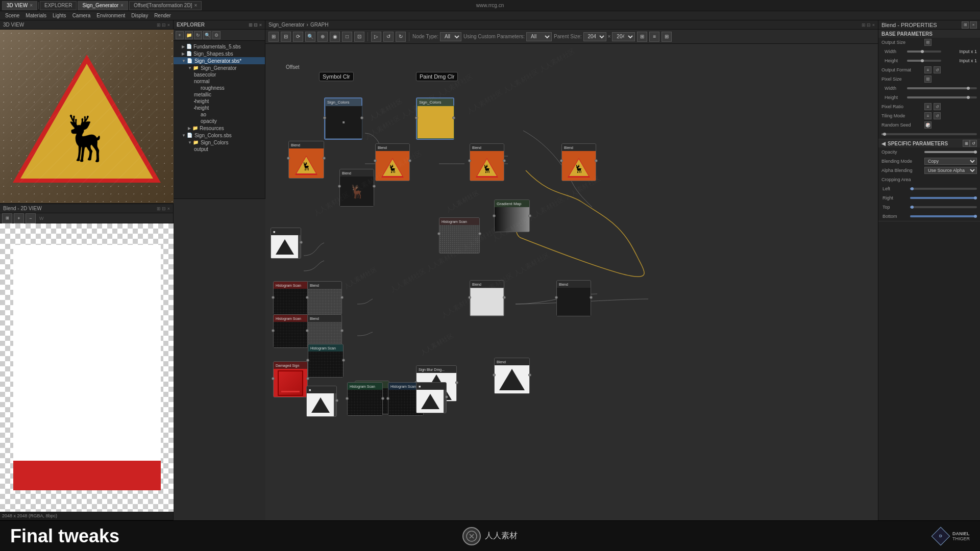 The image size is (980, 551). I want to click on graph-tool-3: ⟳, so click(298, 37).